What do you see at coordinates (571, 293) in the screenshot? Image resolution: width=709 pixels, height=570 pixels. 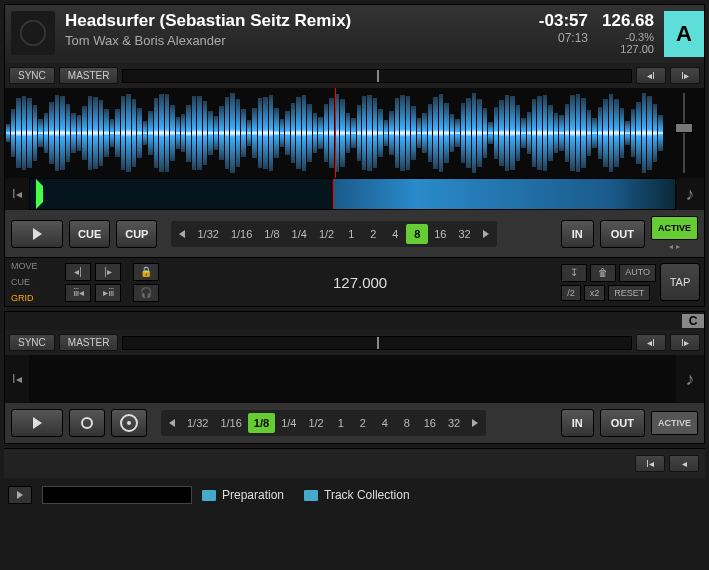 I see `grid-half-button: /2` at bounding box center [571, 293].